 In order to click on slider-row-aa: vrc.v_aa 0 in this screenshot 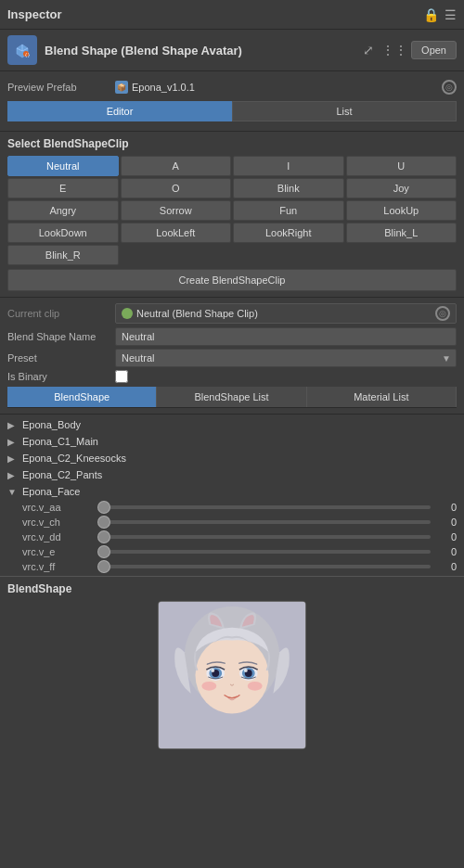, I will do `click(232, 507)`.